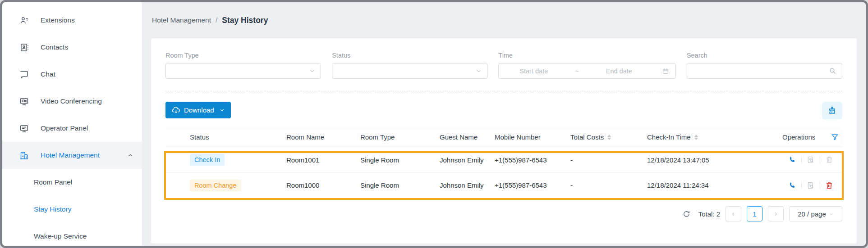  What do you see at coordinates (733, 214) in the screenshot?
I see `prev-page-button` at bounding box center [733, 214].